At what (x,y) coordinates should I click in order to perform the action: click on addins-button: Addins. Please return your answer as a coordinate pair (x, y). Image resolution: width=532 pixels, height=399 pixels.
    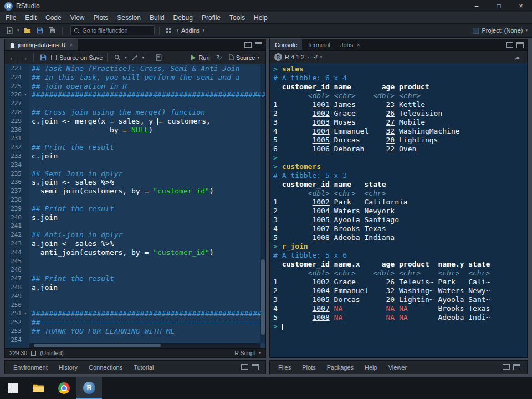
    Looking at the image, I should click on (191, 30).